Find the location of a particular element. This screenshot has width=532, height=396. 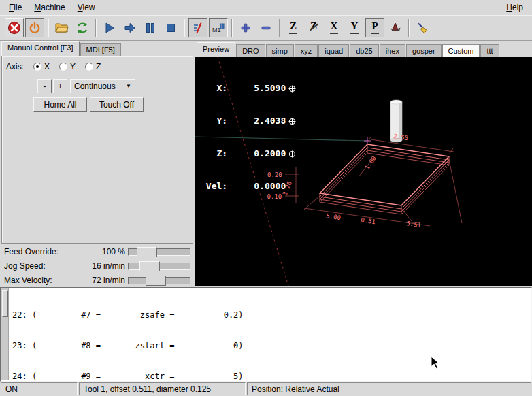

tab-db25: db25 is located at coordinates (364, 50).